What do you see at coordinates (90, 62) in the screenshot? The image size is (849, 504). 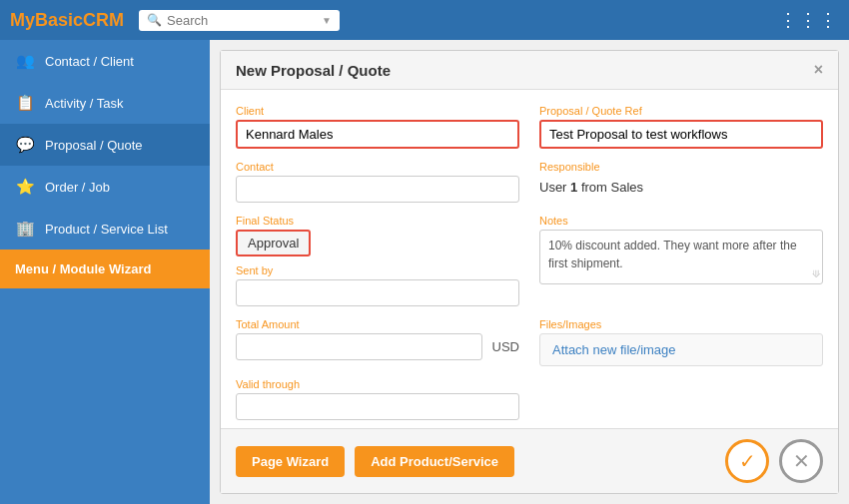 I see `sidebar-label-contact: Contact / Client` at bounding box center [90, 62].